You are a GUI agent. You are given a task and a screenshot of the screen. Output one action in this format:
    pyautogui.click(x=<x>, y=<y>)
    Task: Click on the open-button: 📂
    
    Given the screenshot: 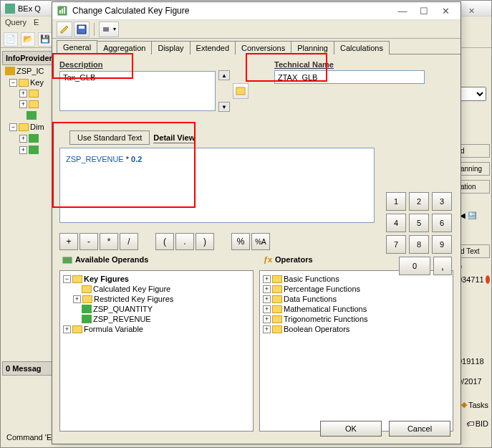 What is the action you would take?
    pyautogui.click(x=28, y=39)
    